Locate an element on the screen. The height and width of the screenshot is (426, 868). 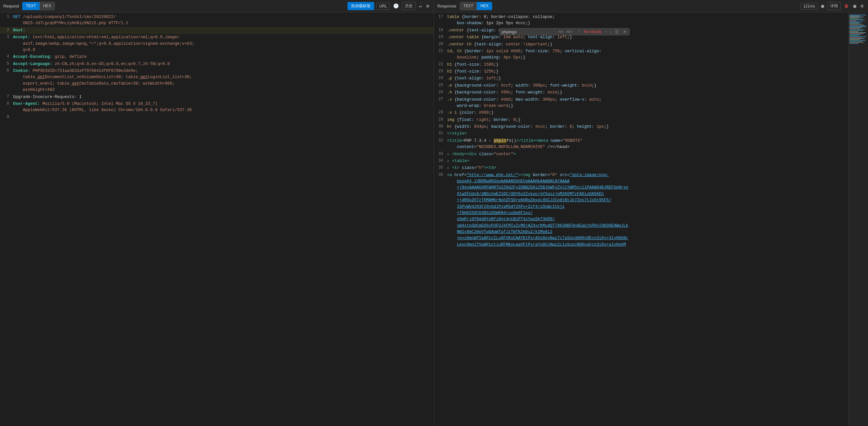
enter-icon: ↵ is located at coordinates (421, 6).